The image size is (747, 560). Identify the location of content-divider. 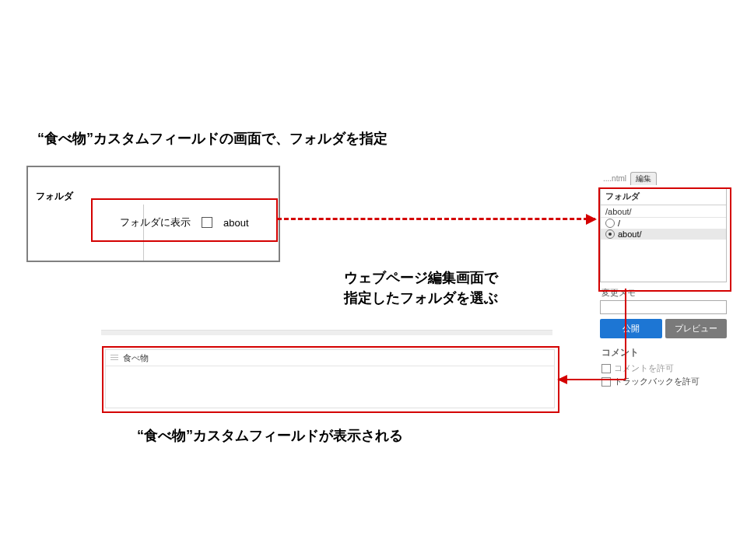
(327, 333).